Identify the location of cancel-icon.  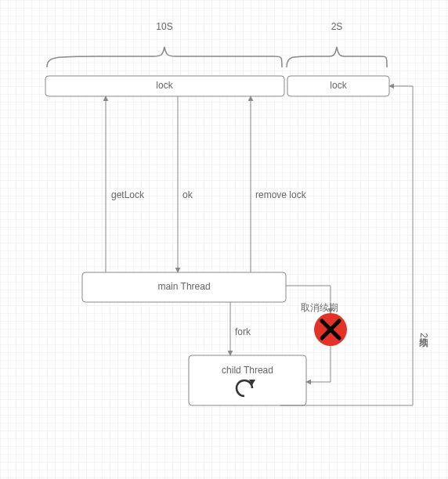
(331, 330).